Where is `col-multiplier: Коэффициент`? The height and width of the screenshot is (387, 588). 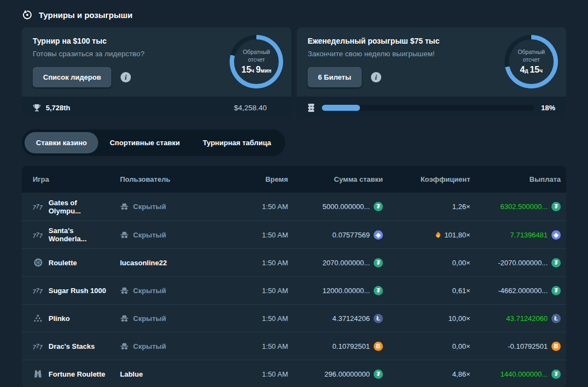
col-multiplier: Коэффициент is located at coordinates (427, 179).